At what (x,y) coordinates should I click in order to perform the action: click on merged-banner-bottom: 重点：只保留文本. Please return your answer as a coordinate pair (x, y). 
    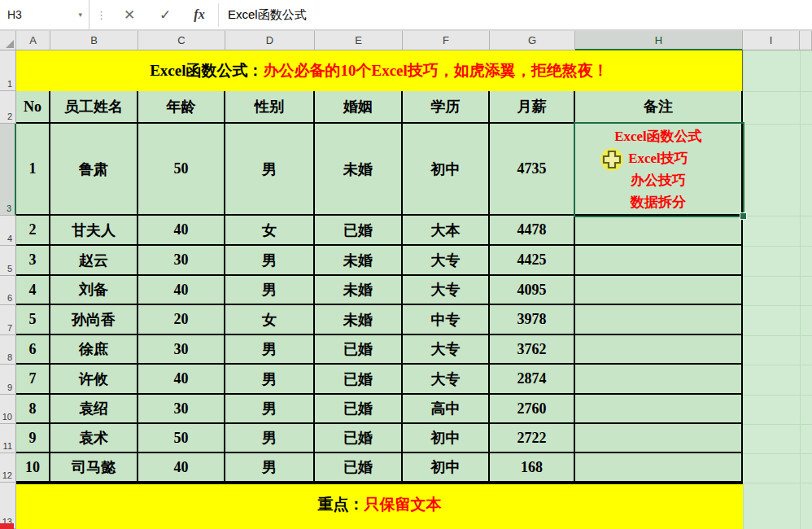
    Looking at the image, I should click on (379, 506).